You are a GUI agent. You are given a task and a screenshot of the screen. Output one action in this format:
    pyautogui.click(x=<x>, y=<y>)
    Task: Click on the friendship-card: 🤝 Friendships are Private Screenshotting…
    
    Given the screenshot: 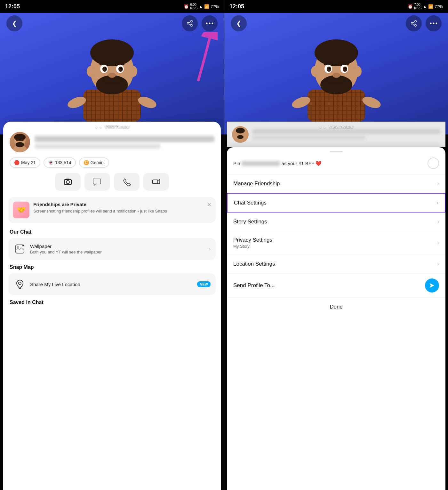 What is the action you would take?
    pyautogui.click(x=112, y=210)
    